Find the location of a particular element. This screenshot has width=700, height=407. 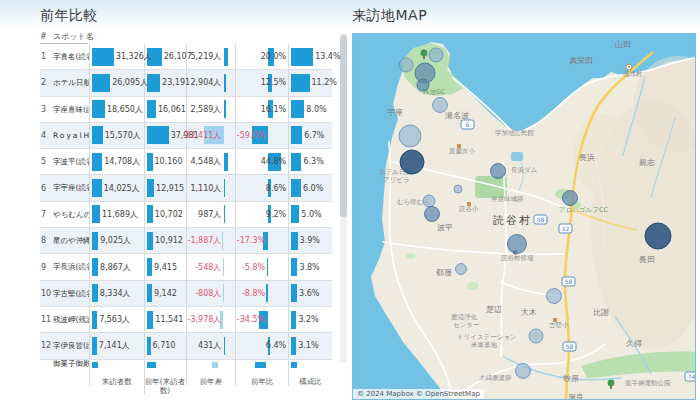

table-row: 5字波平(読谷村)14,708人10,1604,548人44.8%6.3% is located at coordinates (186, 162).